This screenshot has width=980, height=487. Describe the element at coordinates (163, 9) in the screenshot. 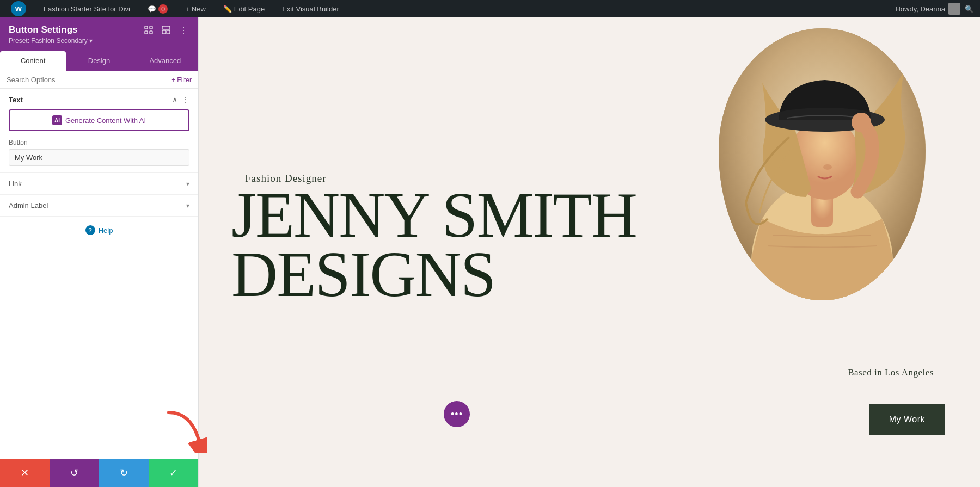

I see `comments-count: 0` at that location.